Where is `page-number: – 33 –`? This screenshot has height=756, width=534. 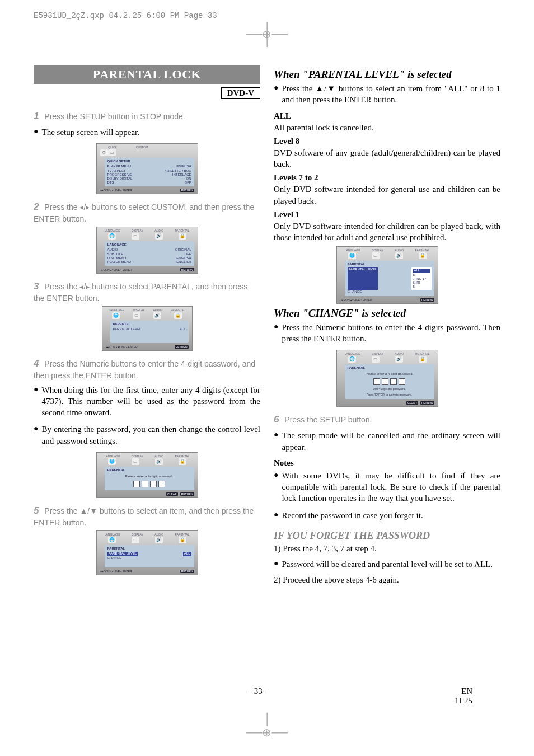
page-number: – 33 – is located at coordinates (258, 696).